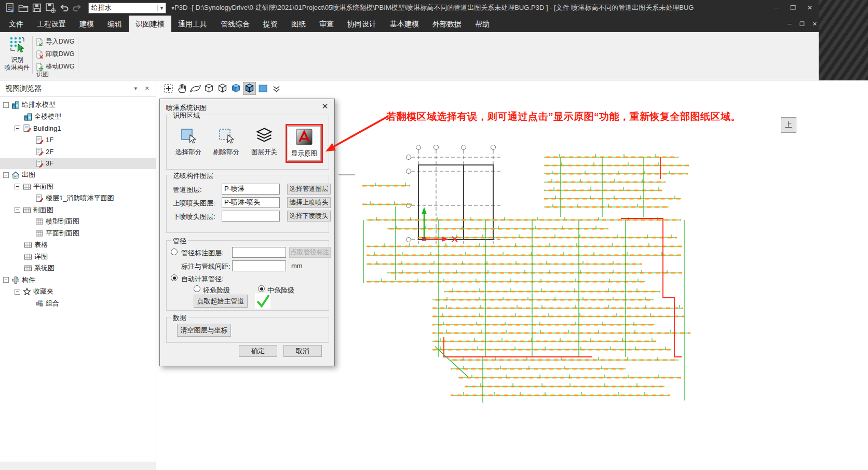 This screenshot has width=868, height=470. I want to click on pan-icon, so click(182, 88).